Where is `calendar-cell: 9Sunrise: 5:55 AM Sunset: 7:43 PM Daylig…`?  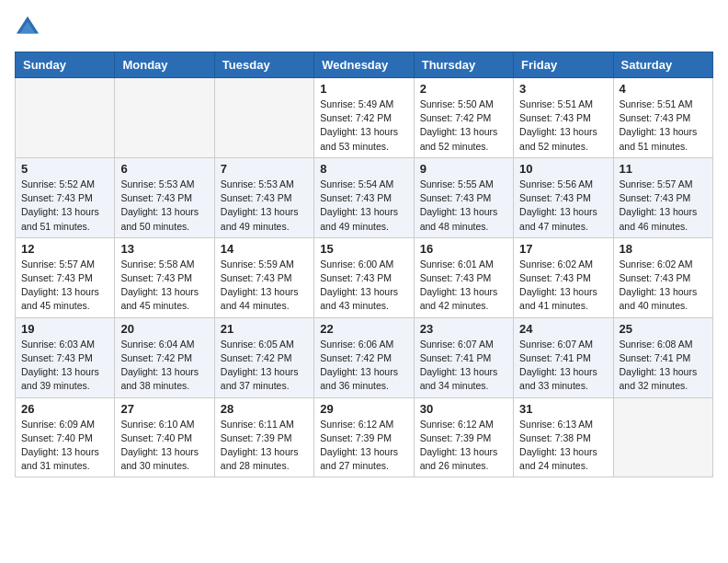
calendar-cell: 9Sunrise: 5:55 AM Sunset: 7:43 PM Daylig… is located at coordinates (463, 197).